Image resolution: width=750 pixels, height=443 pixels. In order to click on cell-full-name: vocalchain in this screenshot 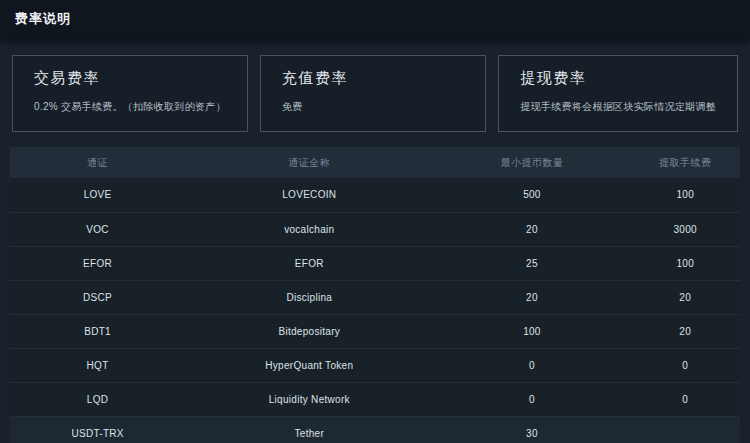, I will do `click(309, 229)`.